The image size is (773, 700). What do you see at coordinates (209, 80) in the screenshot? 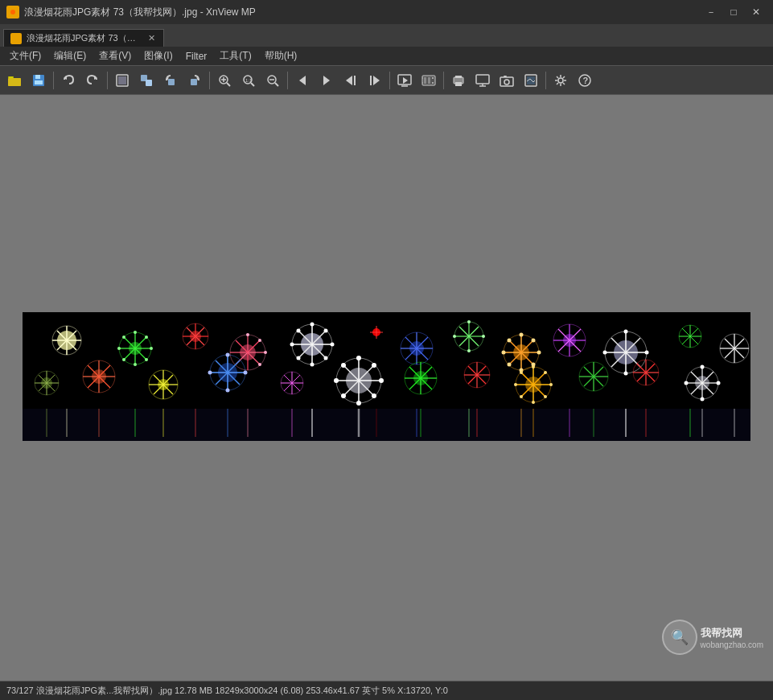
I see `sep3` at bounding box center [209, 80].